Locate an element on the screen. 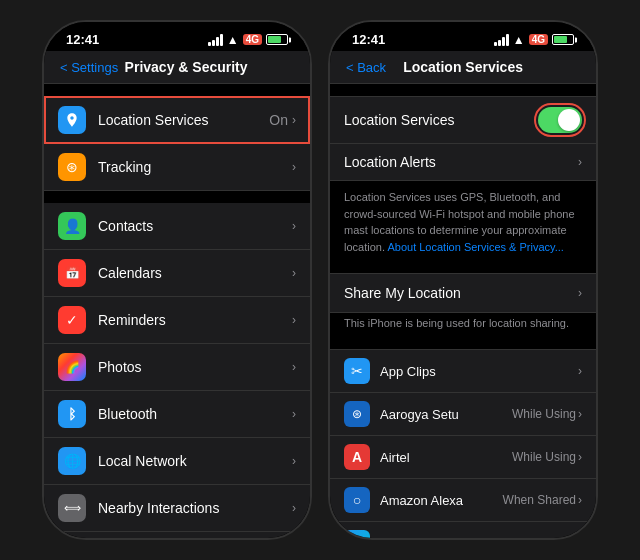 This screenshot has width=640, height=560. local-network-chevron: › is located at coordinates (294, 461).